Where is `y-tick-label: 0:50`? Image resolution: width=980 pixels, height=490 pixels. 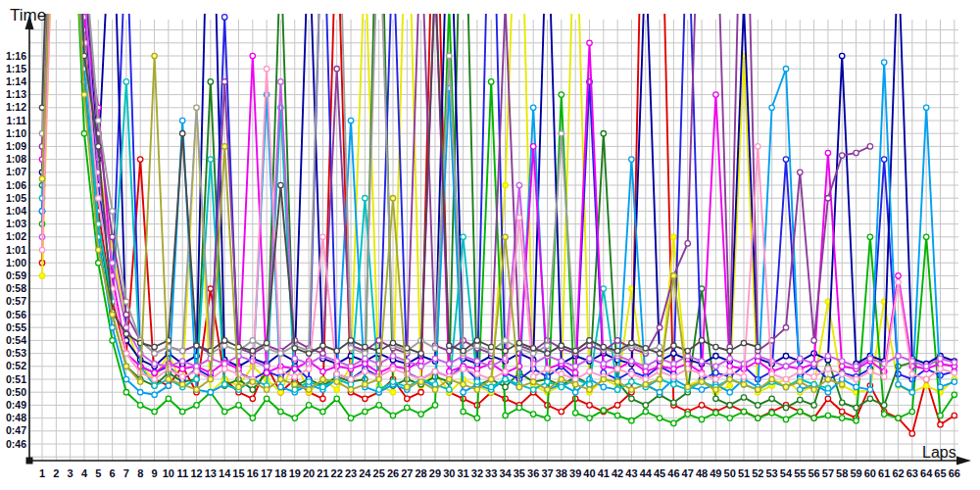 y-tick-label: 0:50 is located at coordinates (16, 392).